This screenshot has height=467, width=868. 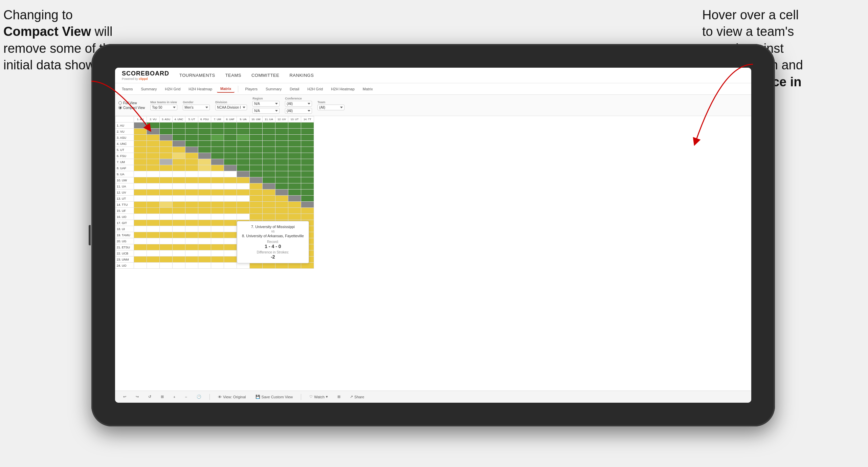 What do you see at coordinates (196, 108) in the screenshot?
I see `gender-select: Men's` at bounding box center [196, 108].